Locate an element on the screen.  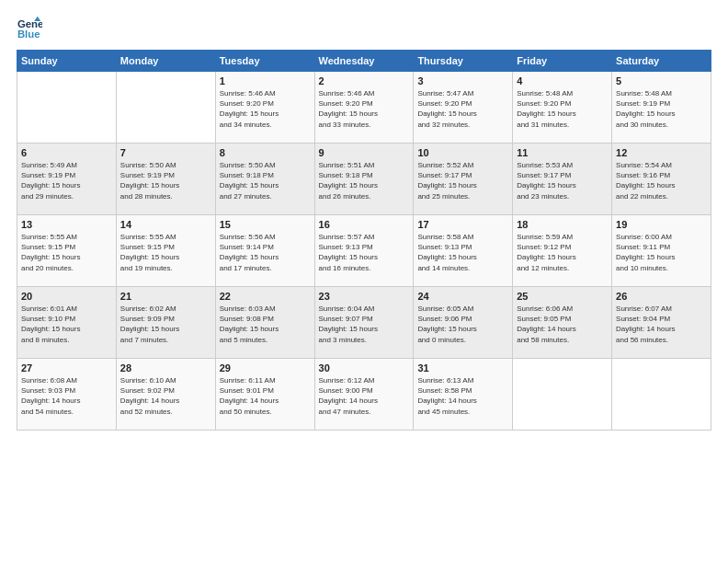
weekday-header-sunday: Sunday is located at coordinates (67, 61).